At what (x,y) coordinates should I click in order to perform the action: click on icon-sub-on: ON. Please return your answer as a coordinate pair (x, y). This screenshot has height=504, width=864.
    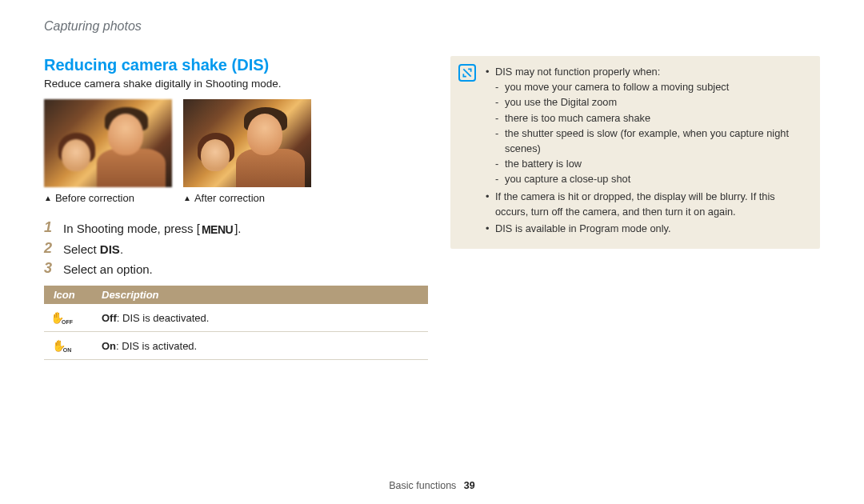
    Looking at the image, I should click on (67, 350).